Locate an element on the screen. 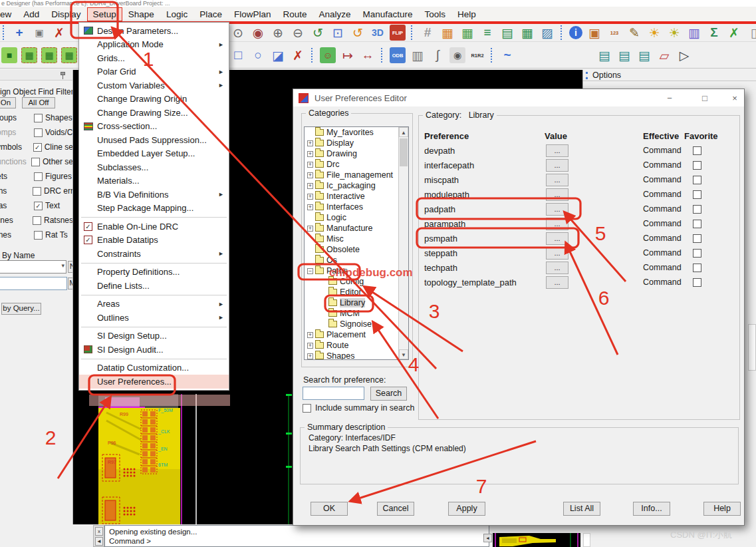  setup-menu-item-change-drawing-origin: Change Drawing Origin is located at coordinates (154, 100).